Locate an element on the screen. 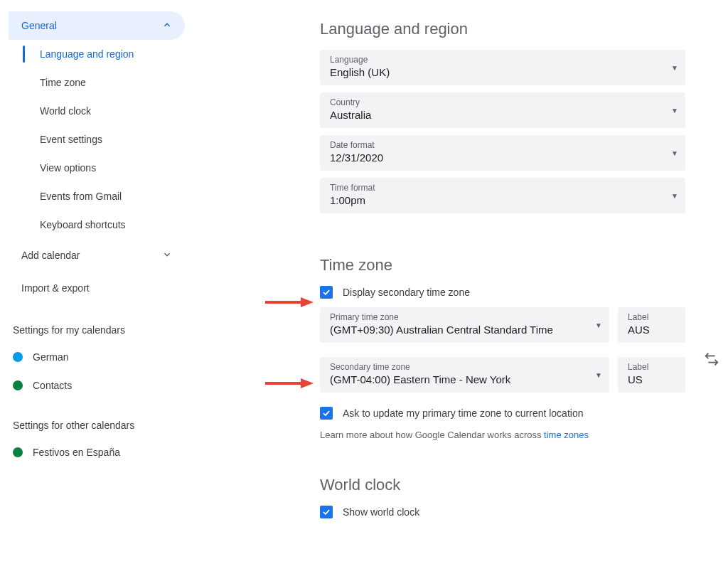  display-secondary-timezone-label: Display secondary time zone is located at coordinates (407, 292).